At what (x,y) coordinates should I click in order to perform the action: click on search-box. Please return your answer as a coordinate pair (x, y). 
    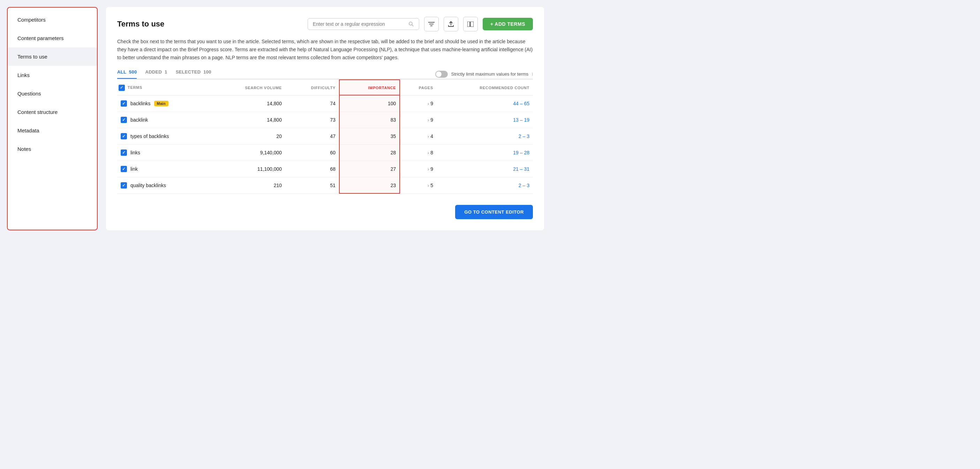
    Looking at the image, I should click on (364, 24).